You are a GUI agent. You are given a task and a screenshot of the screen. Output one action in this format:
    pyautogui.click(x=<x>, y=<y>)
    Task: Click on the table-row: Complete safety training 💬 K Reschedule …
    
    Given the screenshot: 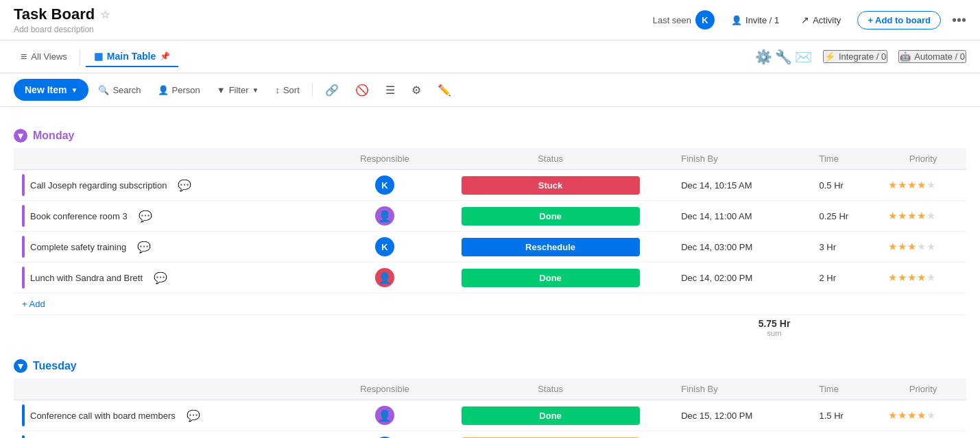 What is the action you would take?
    pyautogui.click(x=490, y=247)
    